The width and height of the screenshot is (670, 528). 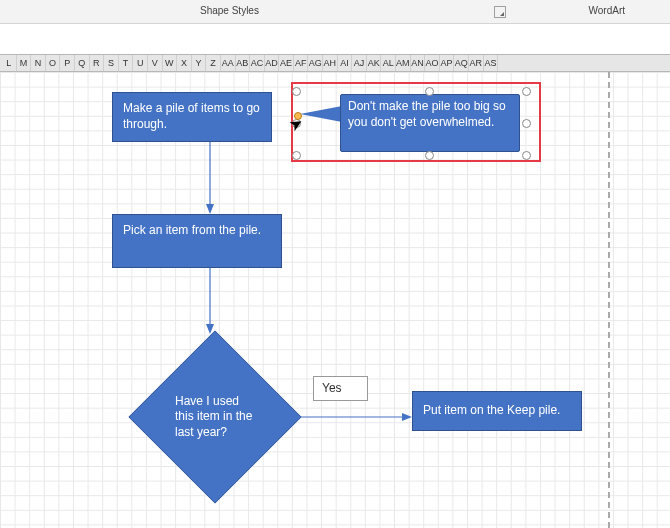 What do you see at coordinates (335, 63) in the screenshot?
I see `column-headers: LMNOPQRSTUVWXYZAAABACADAEAFAGAHAIAJAKALA…` at bounding box center [335, 63].